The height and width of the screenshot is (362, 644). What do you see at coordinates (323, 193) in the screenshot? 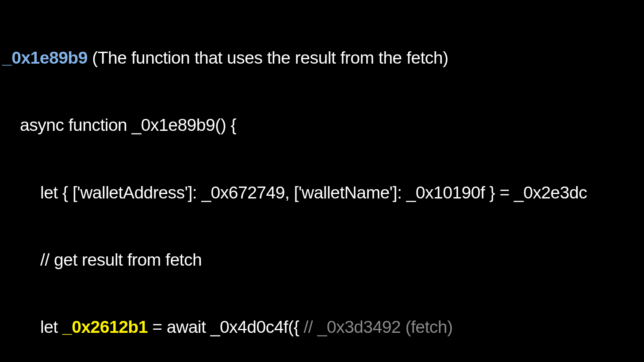
I see `code-line: let { ['walletAddress']: _0x672749, ['wa…` at bounding box center [323, 193].